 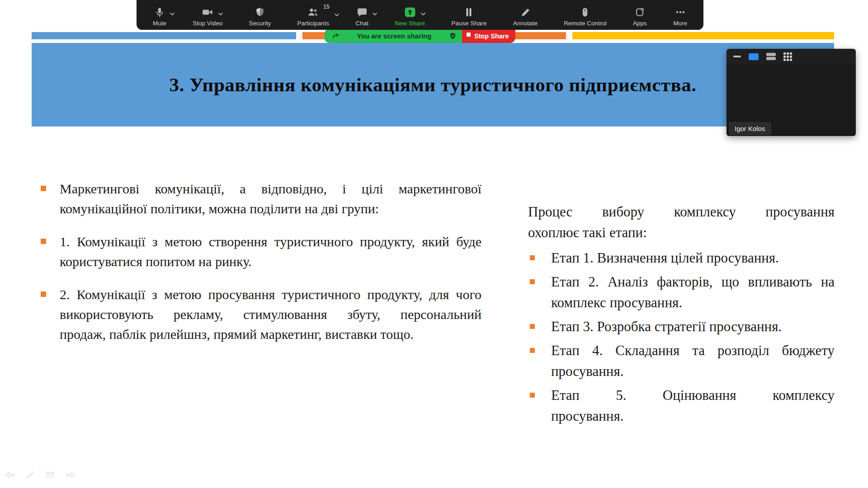 What do you see at coordinates (270, 262) in the screenshot?
I see `text-line: користуватися попитом на ринку.` at bounding box center [270, 262].